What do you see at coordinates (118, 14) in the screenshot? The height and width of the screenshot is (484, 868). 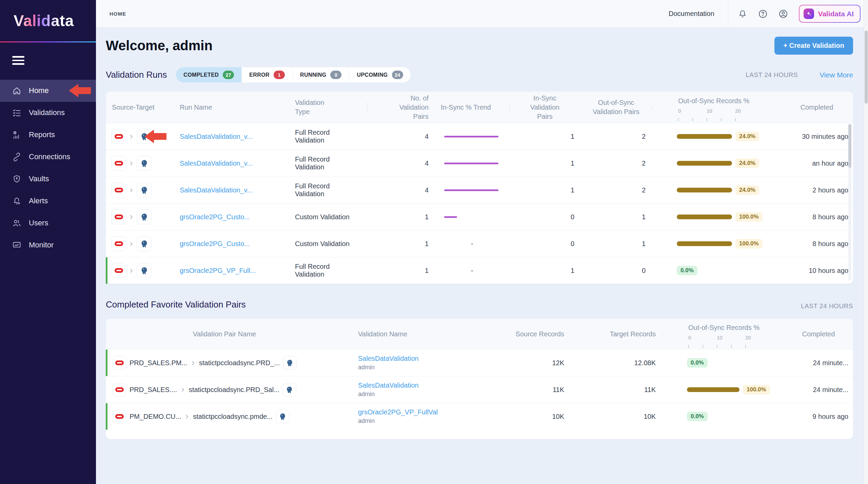 I see `breadcrumb: HOME` at bounding box center [118, 14].